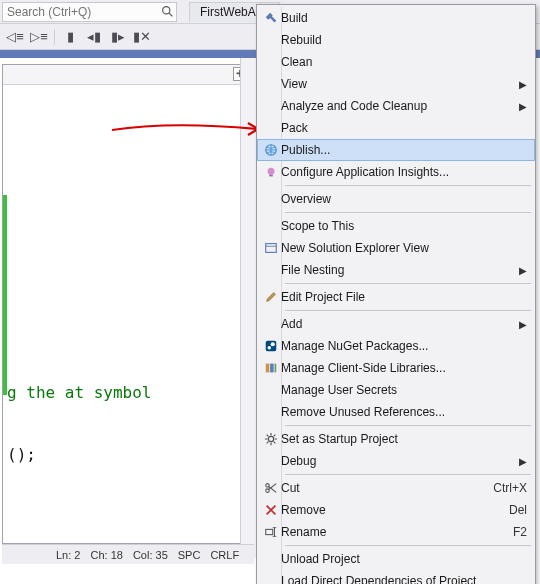 The width and height of the screenshot is (540, 584). I want to click on menu-item-label: Set as Startup Project, so click(404, 439).